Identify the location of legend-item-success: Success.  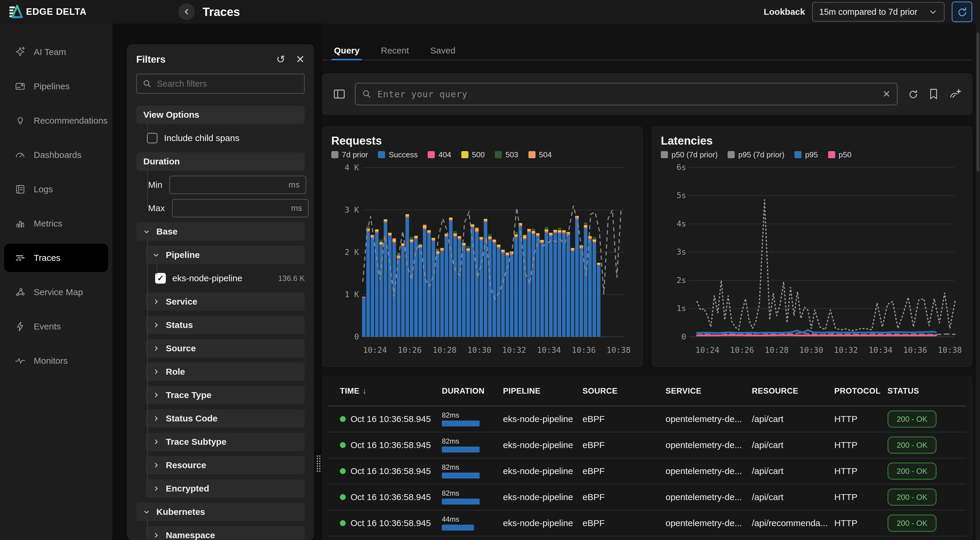
(398, 155).